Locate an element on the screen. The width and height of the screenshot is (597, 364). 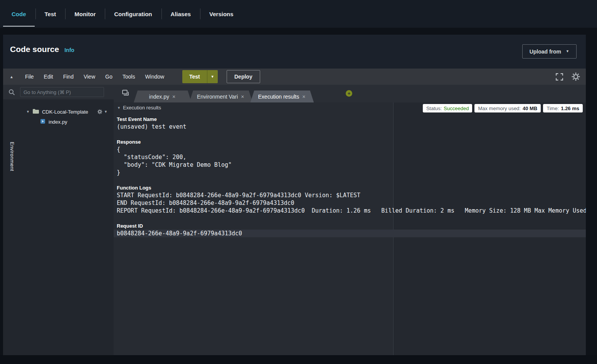
time-badge: Time: 1.26 ms is located at coordinates (563, 108).